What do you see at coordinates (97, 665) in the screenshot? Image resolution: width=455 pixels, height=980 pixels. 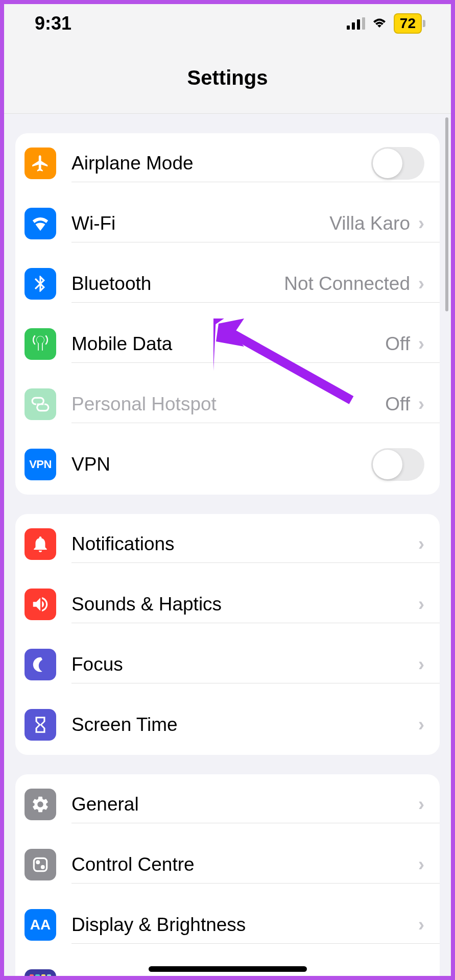 I see `row-label: Focus` at bounding box center [97, 665].